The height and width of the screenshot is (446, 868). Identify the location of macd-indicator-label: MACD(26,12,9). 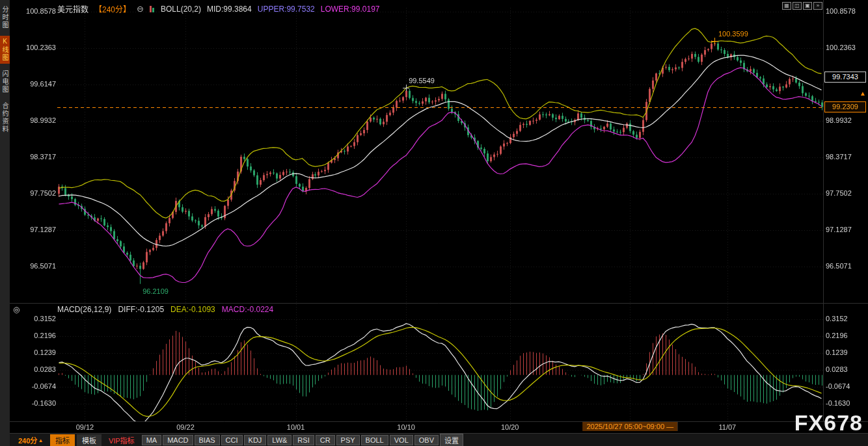
(85, 309).